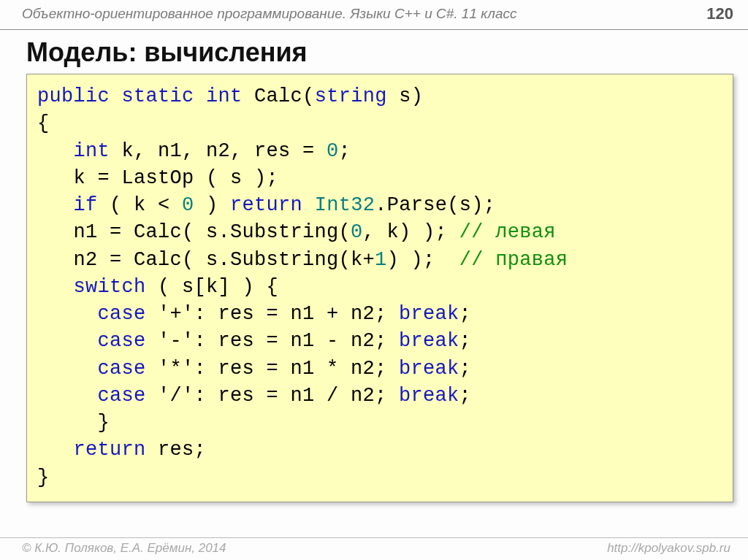 The image size is (748, 560). Describe the element at coordinates (380, 369) in the screenshot. I see `code-line: case '*': res = n1 * n2; break;` at that location.